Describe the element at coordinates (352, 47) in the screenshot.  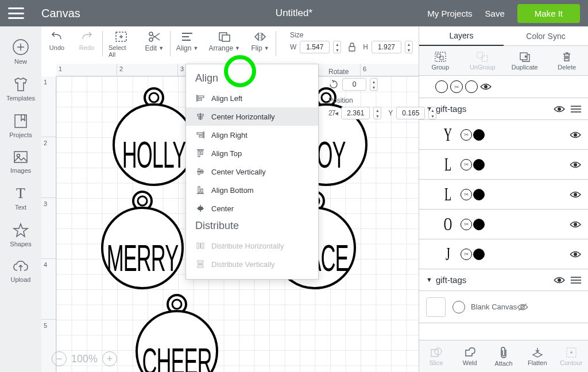
I see `lock-icon` at that location.